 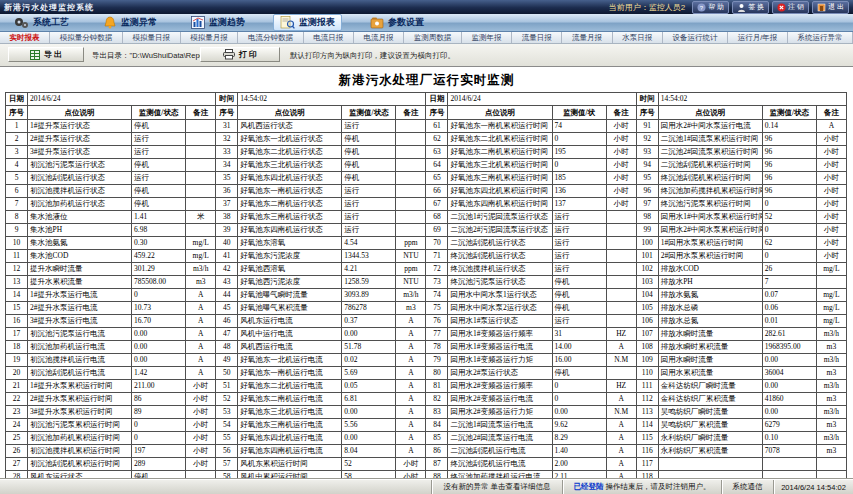 I want to click on tab-13: 设备运行统计, so click(x=696, y=38).